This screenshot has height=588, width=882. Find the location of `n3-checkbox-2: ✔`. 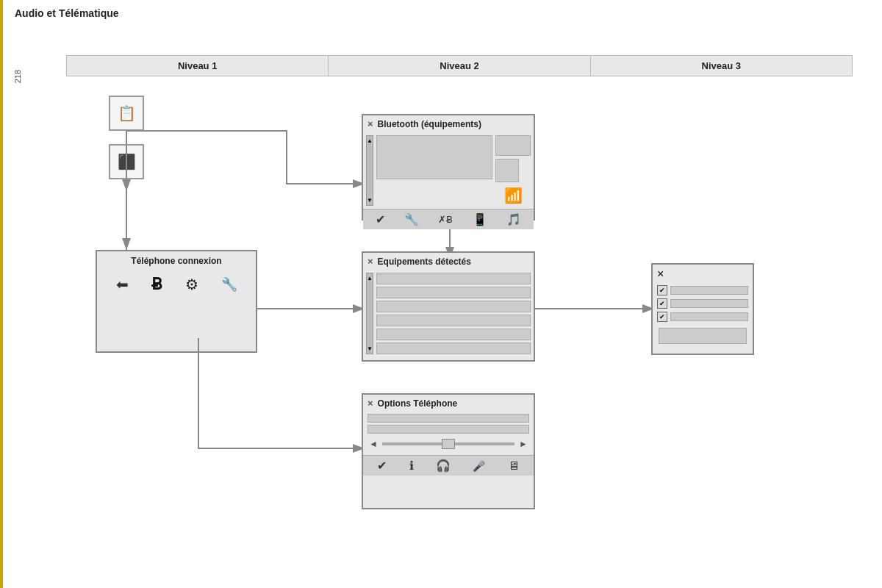

n3-checkbox-2: ✔ is located at coordinates (703, 304).